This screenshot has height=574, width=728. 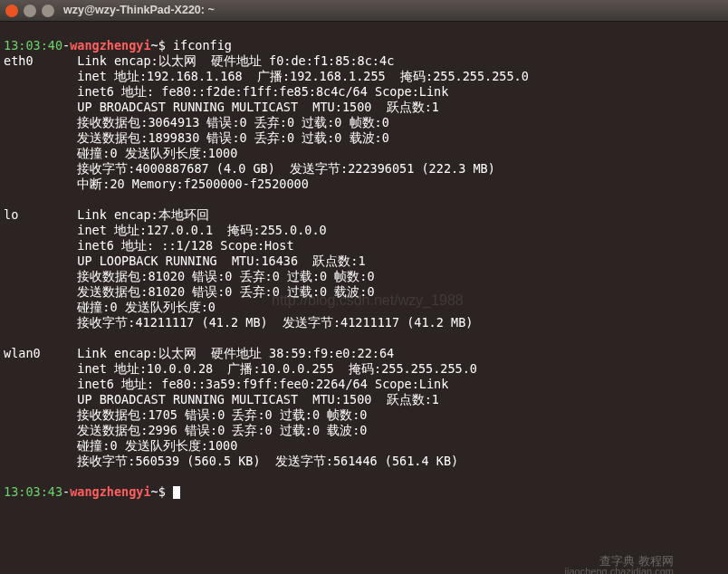 What do you see at coordinates (263, 384) in the screenshot?
I see `wlan0-l3: inet6 地址: fe80::3a59:f9ff:fee0:2264/64 S…` at bounding box center [263, 384].